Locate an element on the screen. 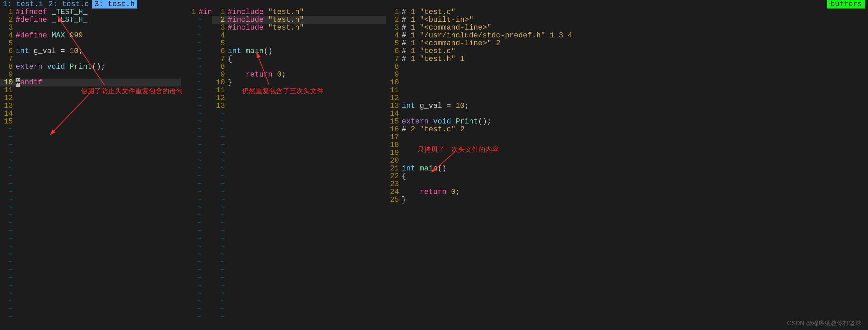 The image size is (868, 330). code-content: #ifndef _TEST_H_ is located at coordinates (98, 12).